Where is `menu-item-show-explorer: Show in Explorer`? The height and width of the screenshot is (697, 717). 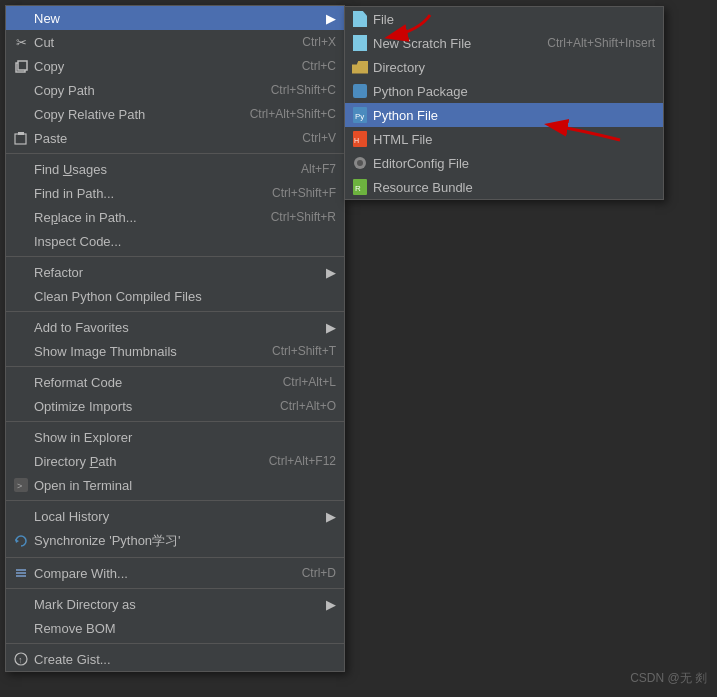
menu-item-show-explorer: Show in Explorer is located at coordinates (175, 437).